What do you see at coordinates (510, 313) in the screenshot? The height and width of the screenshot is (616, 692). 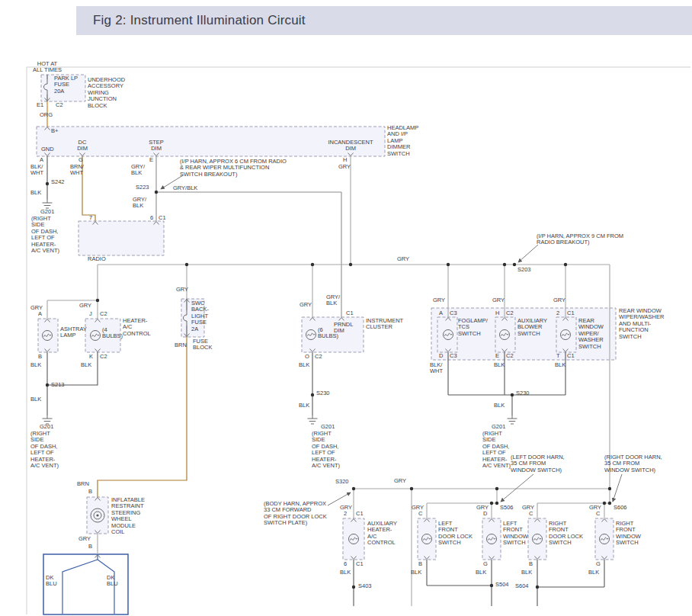 I see `blower-conn-c2: C2` at bounding box center [510, 313].